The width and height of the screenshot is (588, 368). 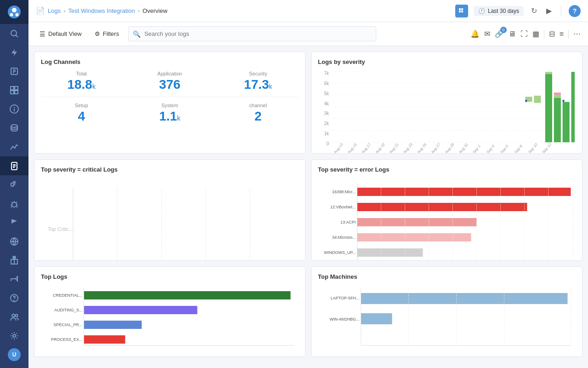 What do you see at coordinates (14, 280) in the screenshot?
I see `sidebar-item-announcement` at bounding box center [14, 280].